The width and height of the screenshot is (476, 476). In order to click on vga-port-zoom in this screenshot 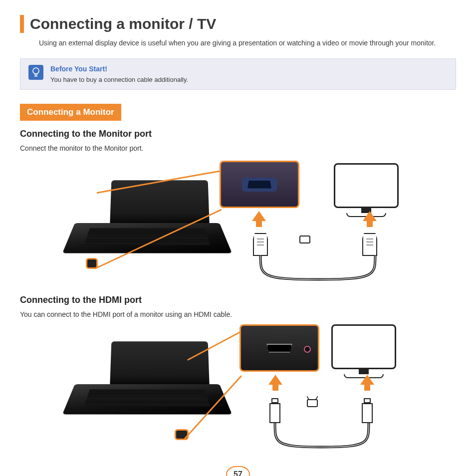, I will do `click(259, 185)`.